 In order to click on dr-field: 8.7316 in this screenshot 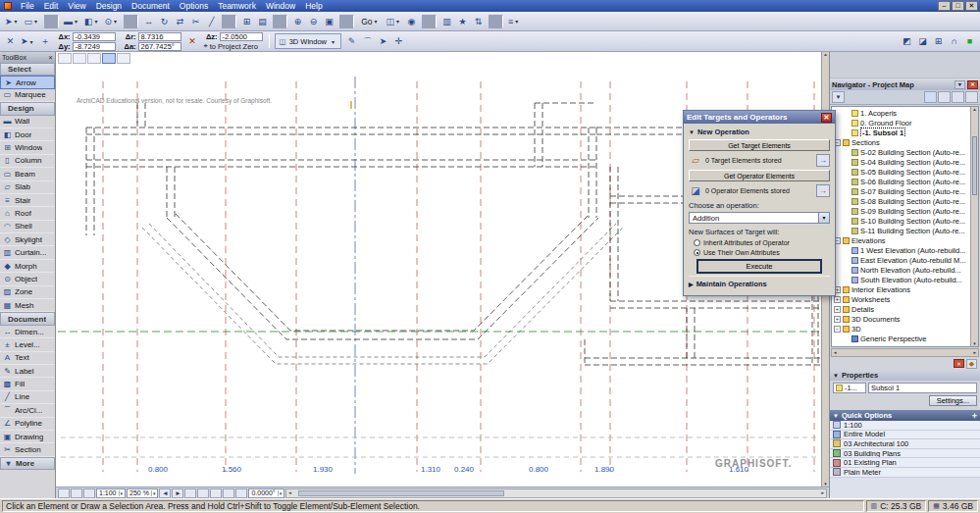, I will do `click(160, 37)`.